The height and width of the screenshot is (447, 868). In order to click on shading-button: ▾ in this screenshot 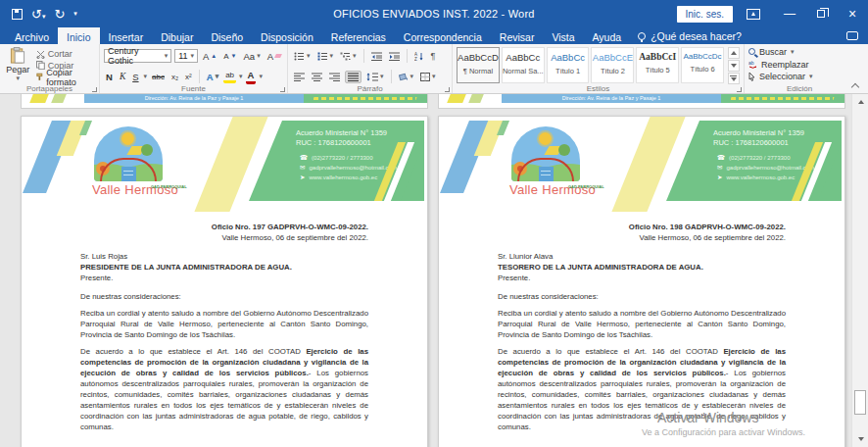, I will do `click(407, 76)`.